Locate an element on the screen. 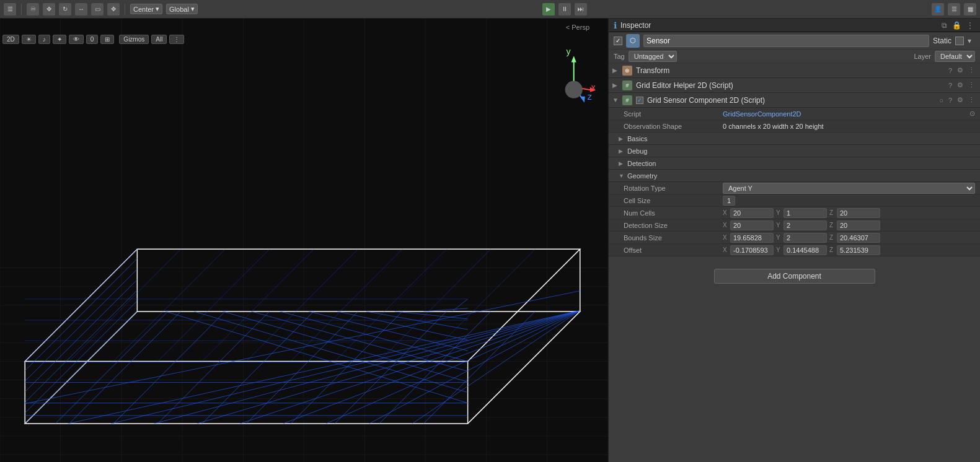  y-label-4: Y is located at coordinates (779, 250).